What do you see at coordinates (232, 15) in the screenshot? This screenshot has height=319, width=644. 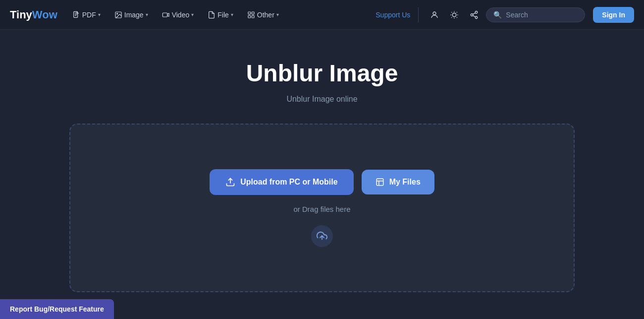 I see `file-chevron-icon: ▾` at bounding box center [232, 15].